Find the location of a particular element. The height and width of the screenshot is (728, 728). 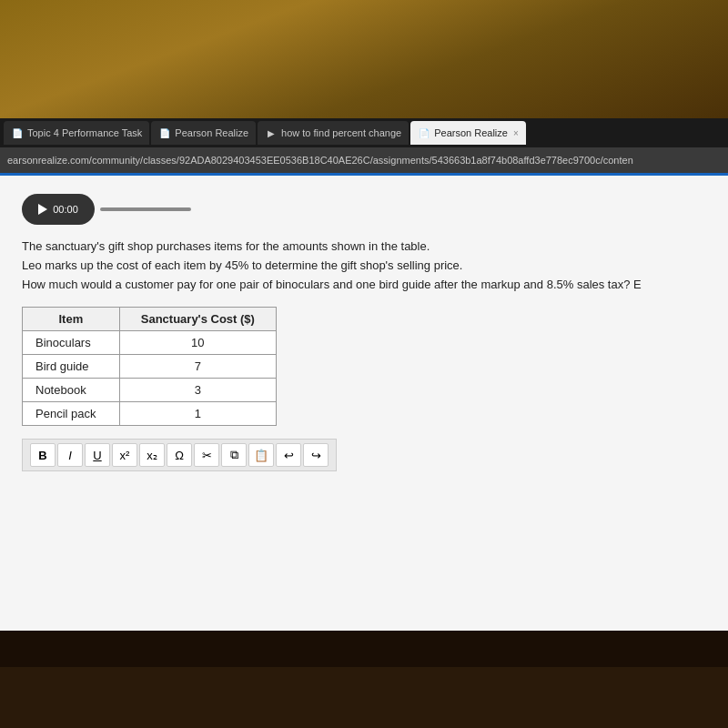

tab-icon-percent: ▶ is located at coordinates (271, 133).